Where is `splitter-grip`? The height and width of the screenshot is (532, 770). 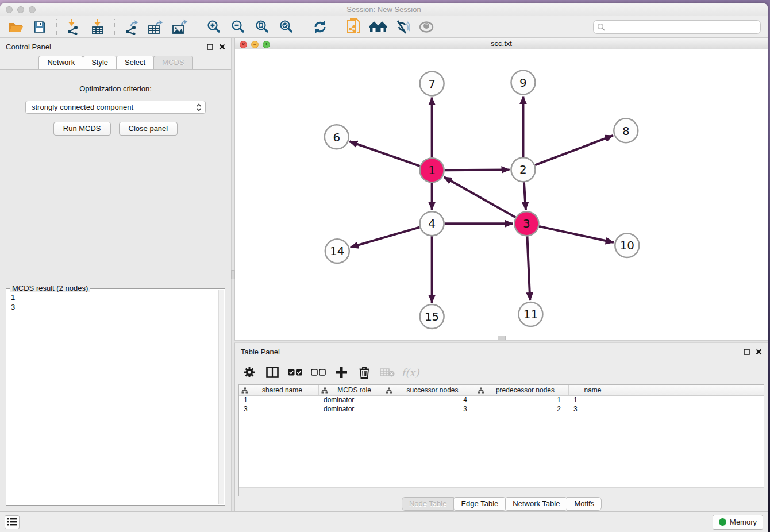
splitter-grip is located at coordinates (233, 275).